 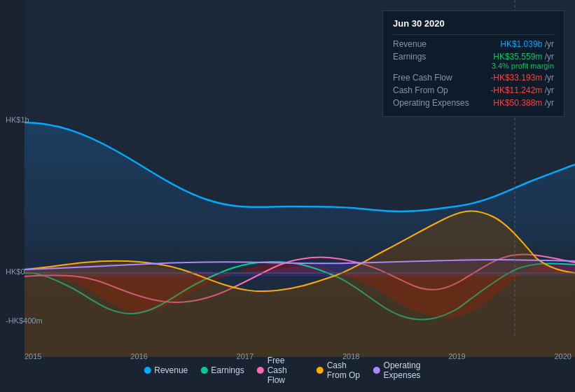 What do you see at coordinates (522, 90) in the screenshot?
I see `tooltip-cfo-value: -HK$11.242m /yr` at bounding box center [522, 90].